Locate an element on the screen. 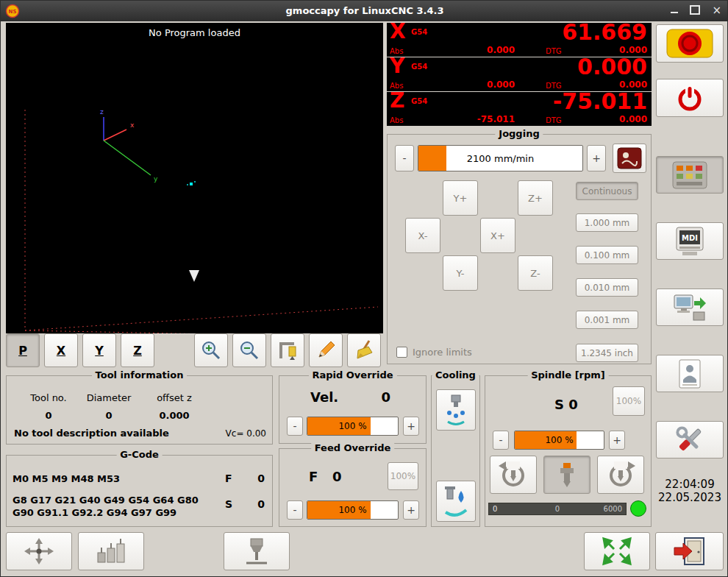  spindle-reset-button: 100% is located at coordinates (629, 401).